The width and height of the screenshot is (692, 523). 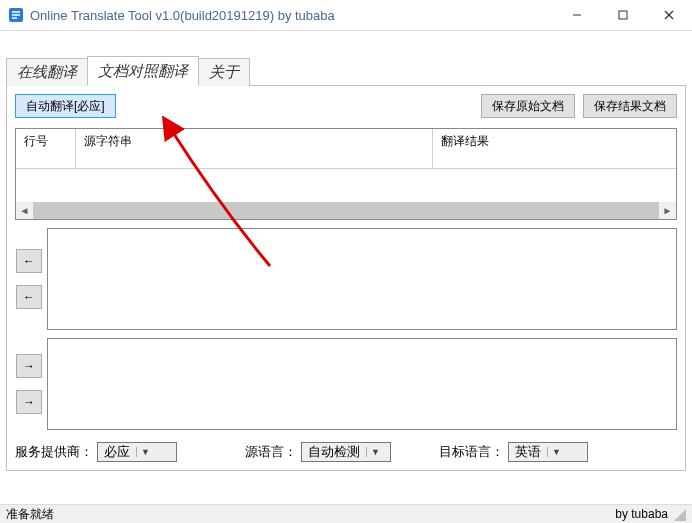 I want to click on provider-value: 必应, so click(x=117, y=452).